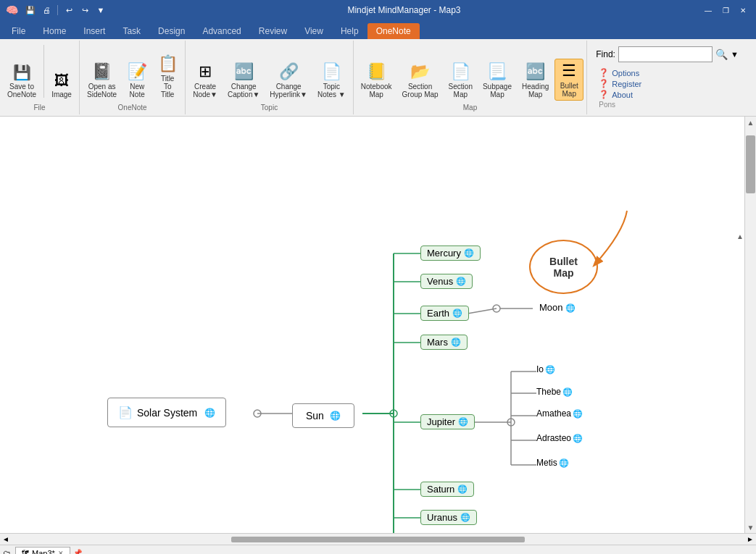  I want to click on options-link: ❓ Options, so click(671, 72).